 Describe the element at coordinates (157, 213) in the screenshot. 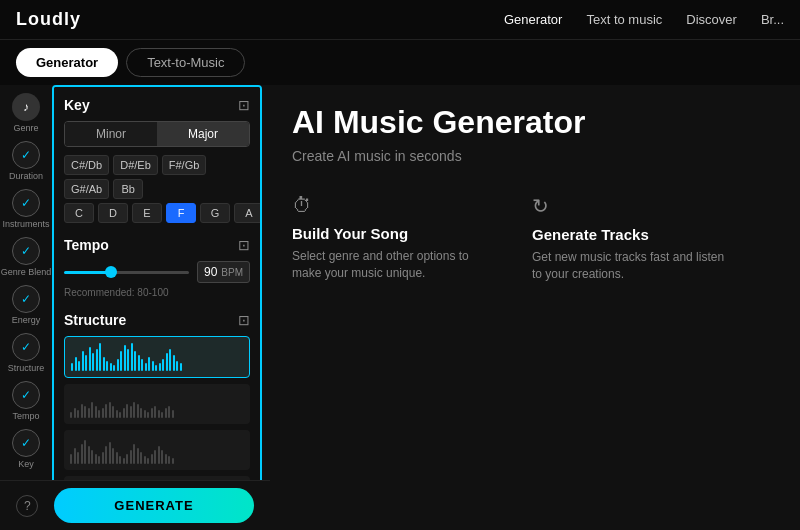

I see `natural-keys-row: C D E F G A B` at that location.